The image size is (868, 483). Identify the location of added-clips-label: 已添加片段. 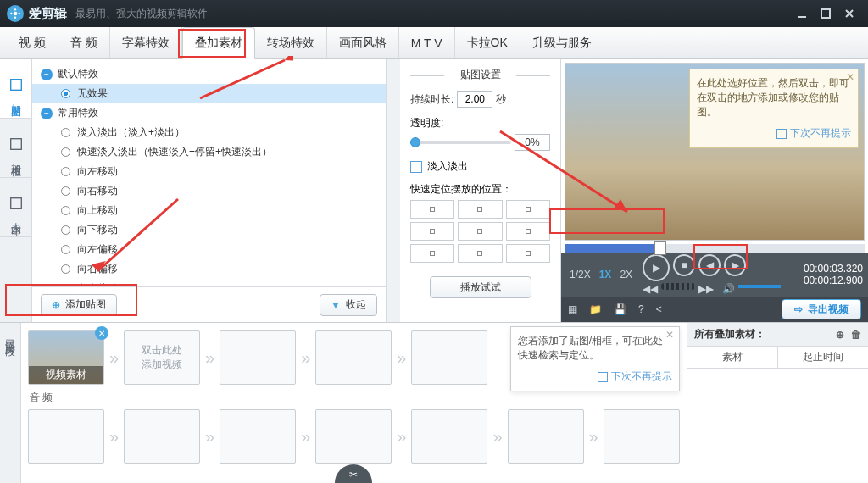
(10, 403).